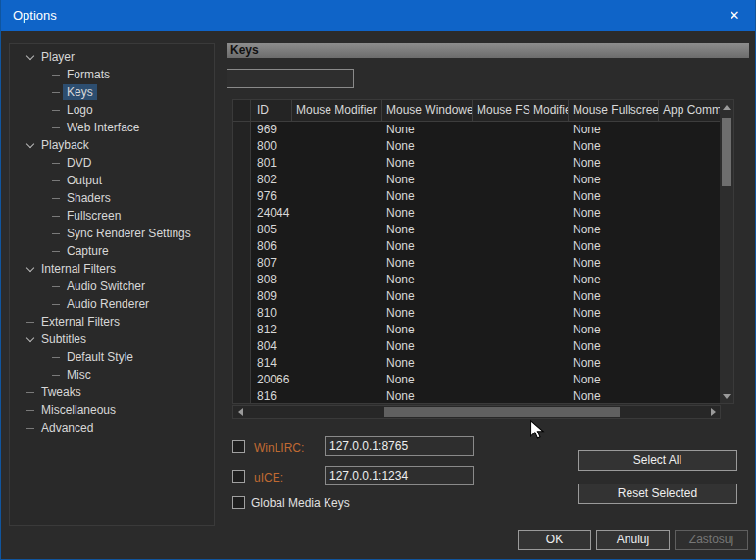  What do you see at coordinates (477, 147) in the screenshot?
I see `table-row: 800NoneNone` at bounding box center [477, 147].